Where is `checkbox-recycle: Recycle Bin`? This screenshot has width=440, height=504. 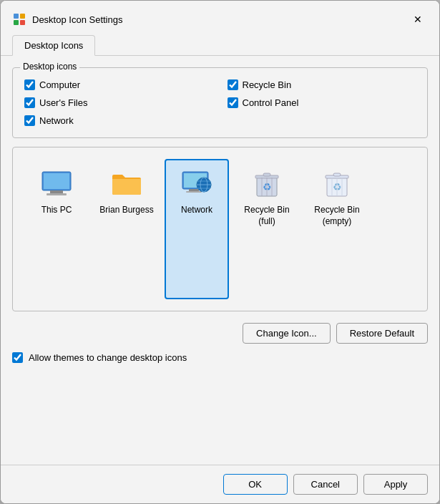 checkbox-recycle: Recycle Bin is located at coordinates (322, 84).